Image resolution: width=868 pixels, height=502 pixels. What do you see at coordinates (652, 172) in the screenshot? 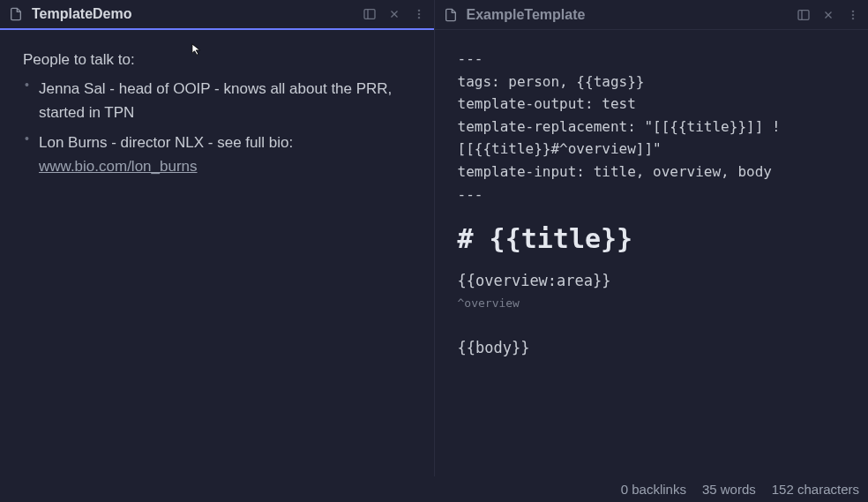
I see `frontmatter-line: template-input: title, overview, body` at bounding box center [652, 172].